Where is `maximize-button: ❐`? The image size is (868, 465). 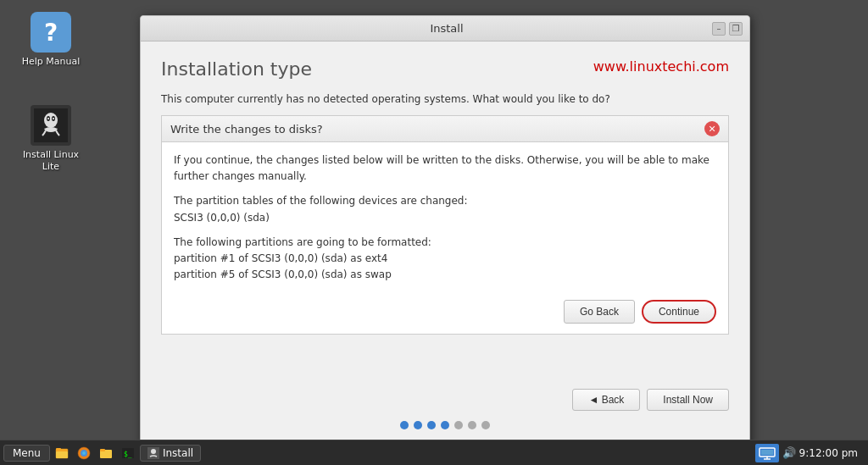 maximize-button: ❐ is located at coordinates (736, 29).